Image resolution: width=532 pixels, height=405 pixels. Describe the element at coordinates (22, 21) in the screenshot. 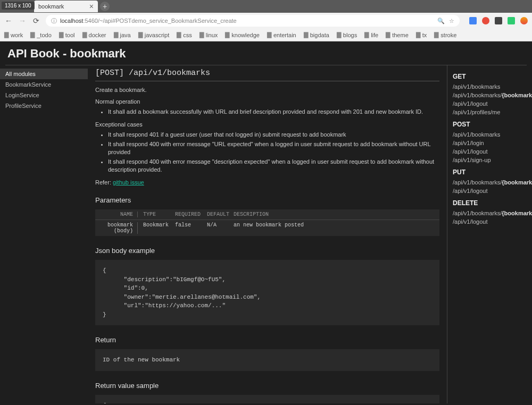

I see `forward-button: →` at that location.